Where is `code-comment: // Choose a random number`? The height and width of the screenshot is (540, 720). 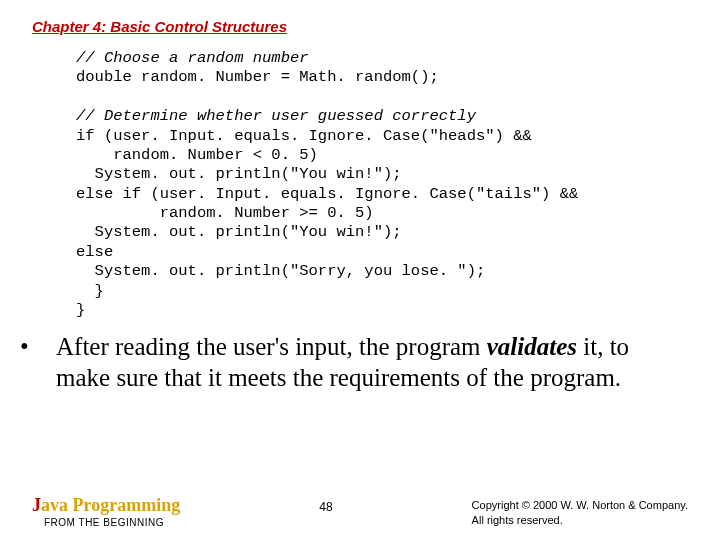
code-comment: // Choose a random number is located at coordinates (192, 58).